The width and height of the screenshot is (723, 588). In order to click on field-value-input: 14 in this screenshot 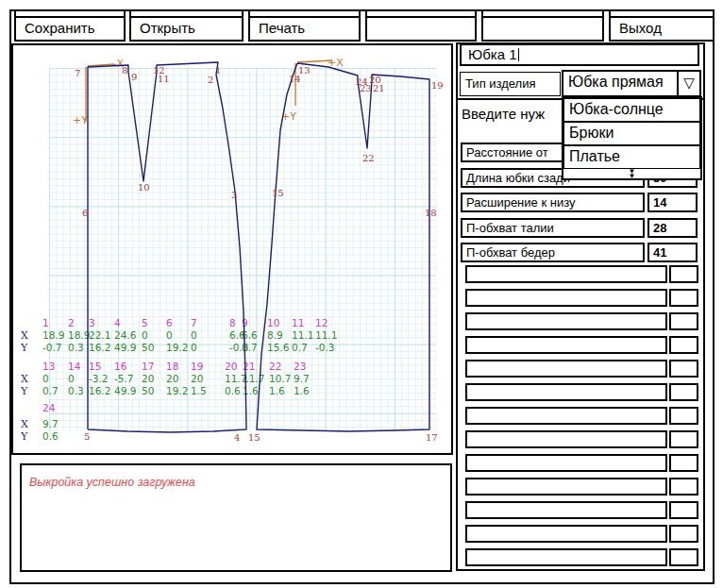, I will do `click(672, 202)`.